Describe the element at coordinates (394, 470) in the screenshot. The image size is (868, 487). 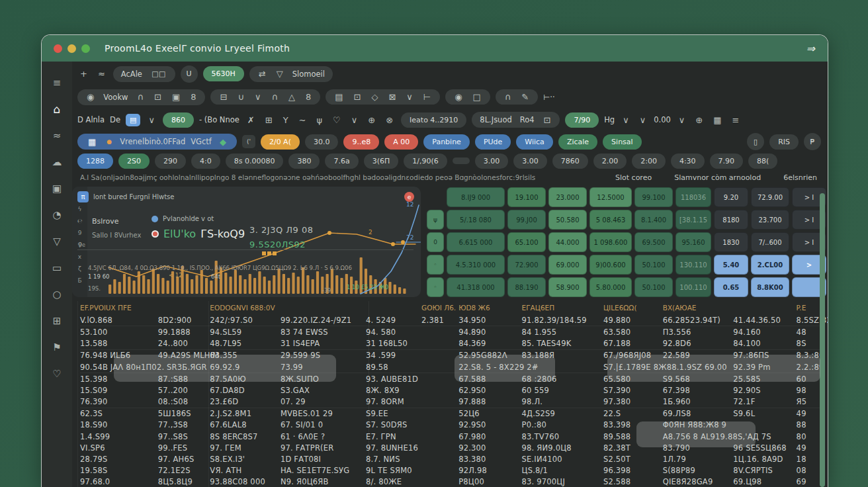
I see `table-cell-r14c5: 9L ТЕ SЯМ0` at that location.